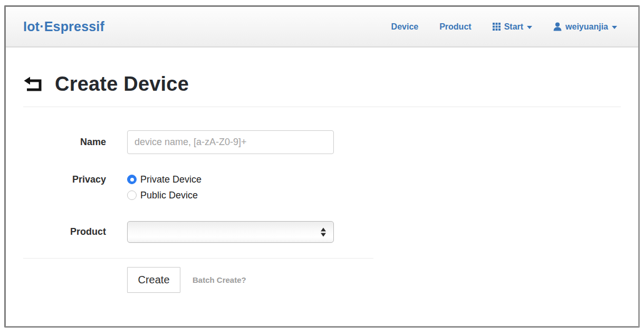 This screenshot has width=644, height=334. Describe the element at coordinates (513, 27) in the screenshot. I see `nav-item-start-dropdown: Start` at that location.